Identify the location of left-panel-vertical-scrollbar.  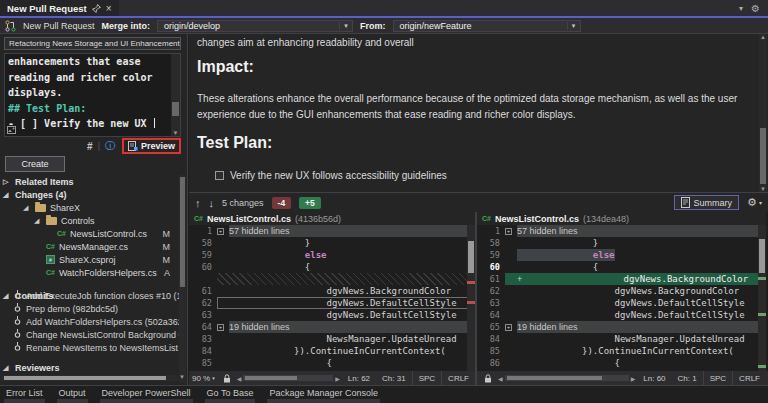
(182, 279).